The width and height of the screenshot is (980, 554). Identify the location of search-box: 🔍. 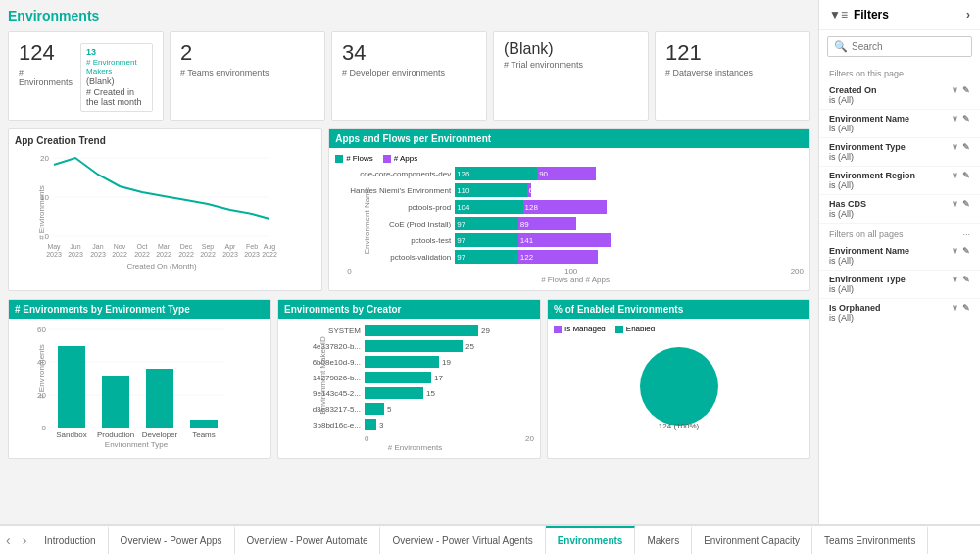
(900, 47).